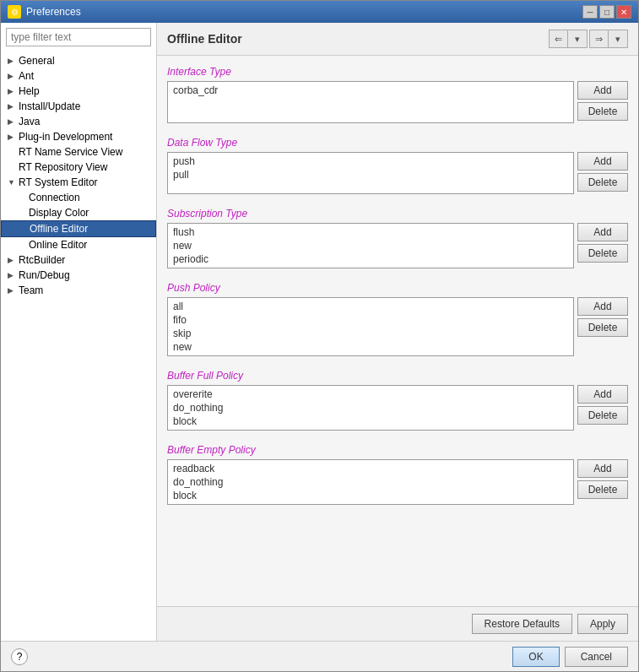 The height and width of the screenshot is (672, 639). Describe the element at coordinates (522, 624) in the screenshot. I see `restore-defaults-button: Restore Defaults` at that location.